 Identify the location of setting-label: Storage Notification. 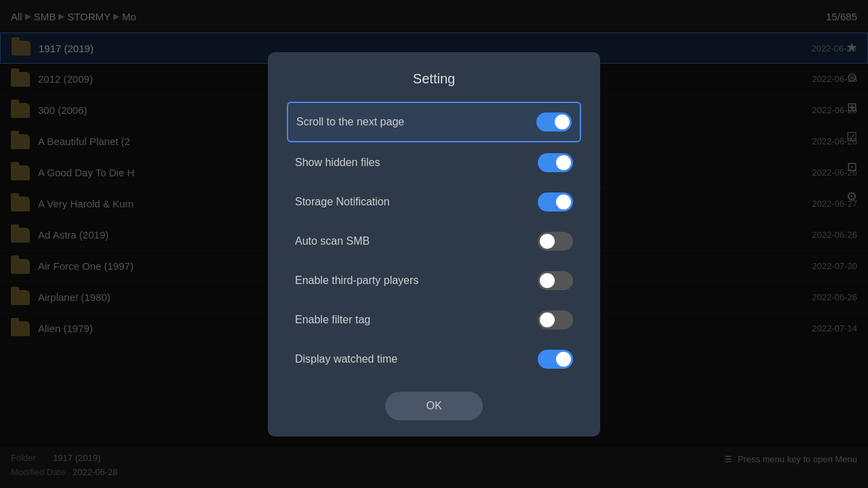
(342, 202).